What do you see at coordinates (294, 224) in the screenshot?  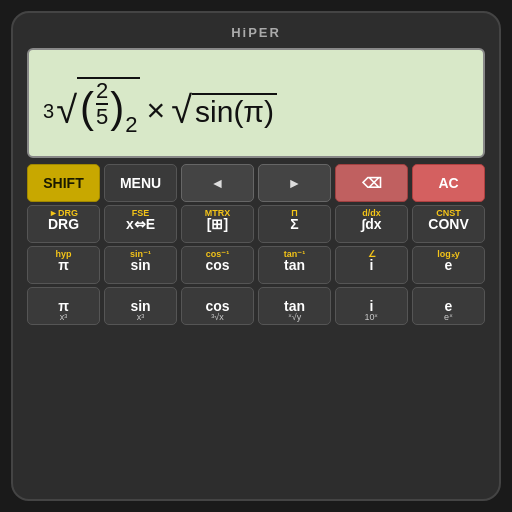 I see `sum-label: Σ` at bounding box center [294, 224].